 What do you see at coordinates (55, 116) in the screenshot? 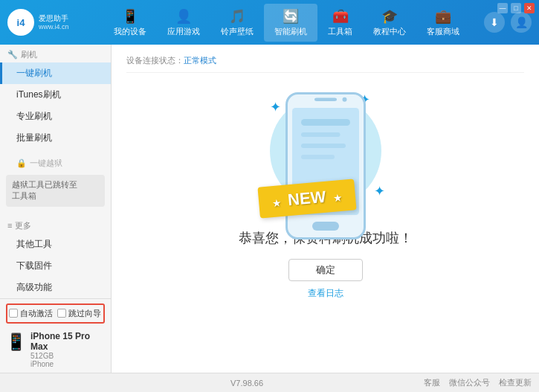
I see `sidebar-item-pro-flash: 专业刷机` at bounding box center [55, 116].